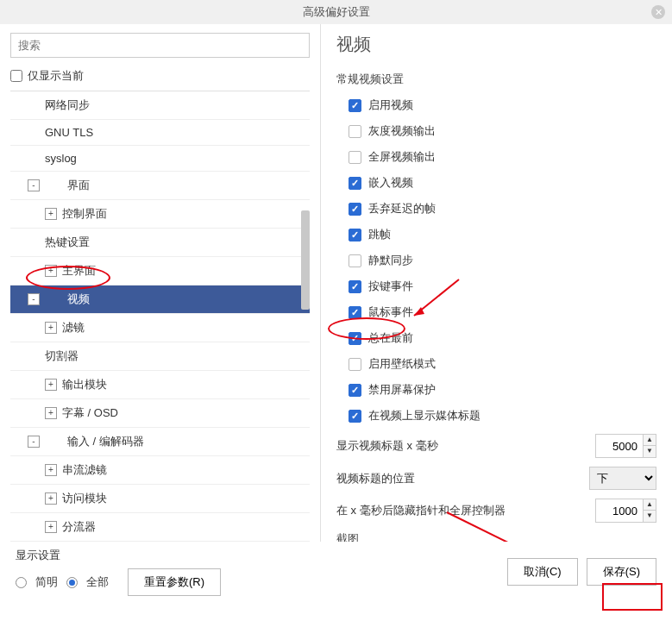 This screenshot has height=621, width=672. What do you see at coordinates (391, 312) in the screenshot?
I see `checkbox-label: 鼠标事件` at bounding box center [391, 312].